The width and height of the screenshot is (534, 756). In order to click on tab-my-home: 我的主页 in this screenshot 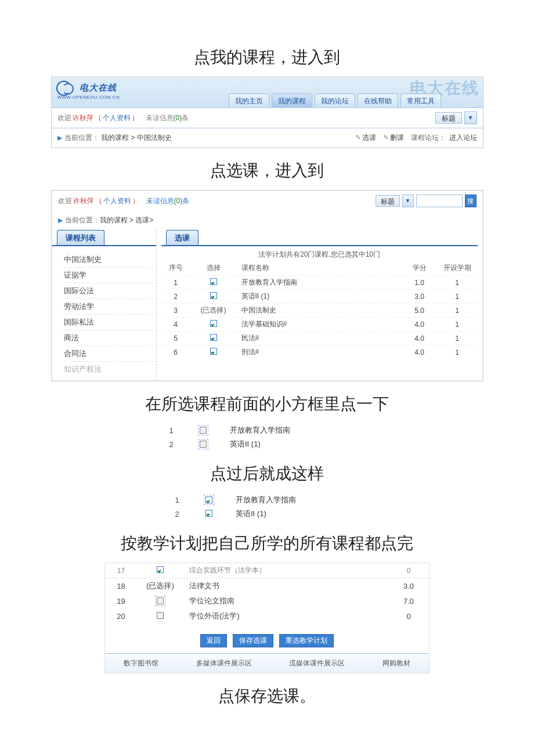, I will do `click(249, 100)`.